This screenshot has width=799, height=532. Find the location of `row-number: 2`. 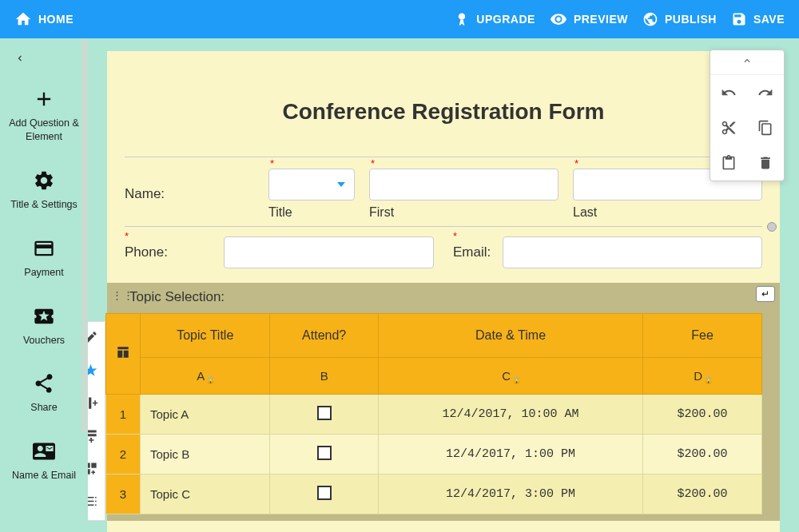

row-number: 2 is located at coordinates (123, 455).